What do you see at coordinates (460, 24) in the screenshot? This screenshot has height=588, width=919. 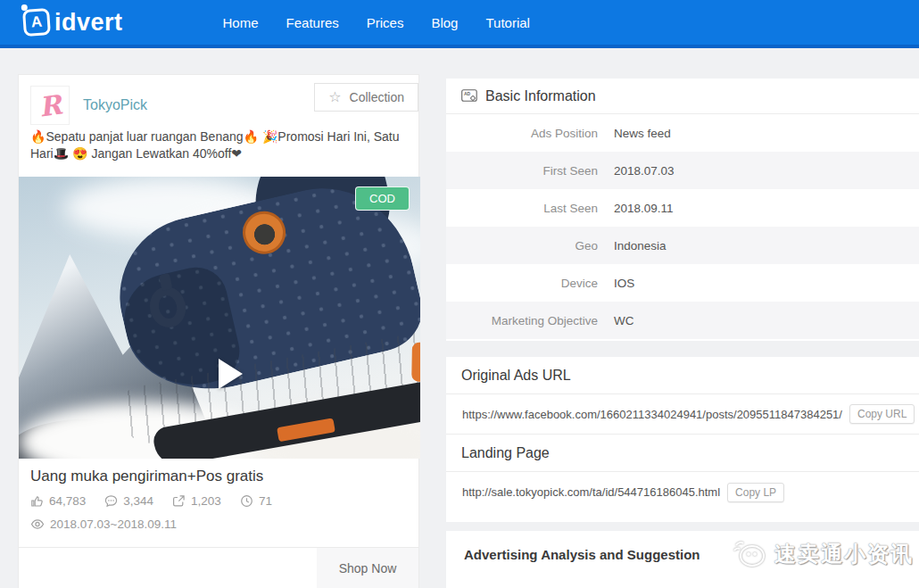 I see `top-nav: A idvert Home Features Prices Blog Tutor…` at bounding box center [460, 24].